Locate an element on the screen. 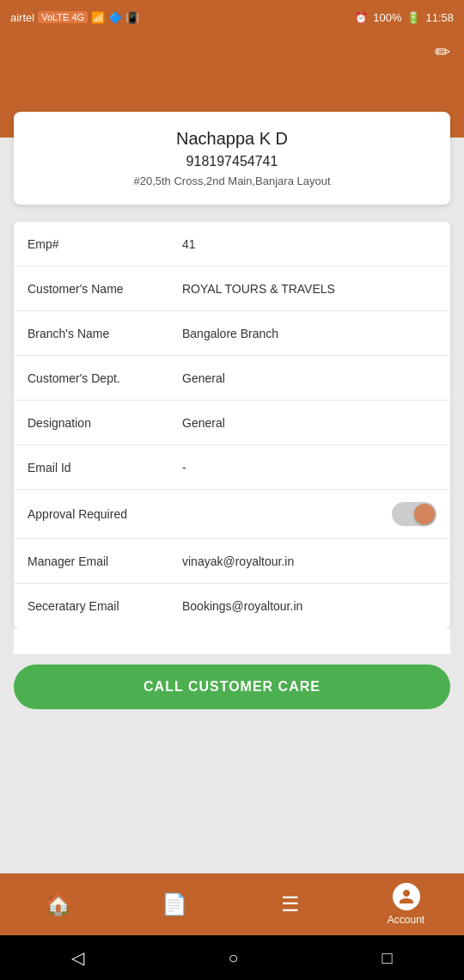 This screenshot has width=464, height=980. table-row: Customer's NameROYAL TOURS & TRAVELS is located at coordinates (232, 289).